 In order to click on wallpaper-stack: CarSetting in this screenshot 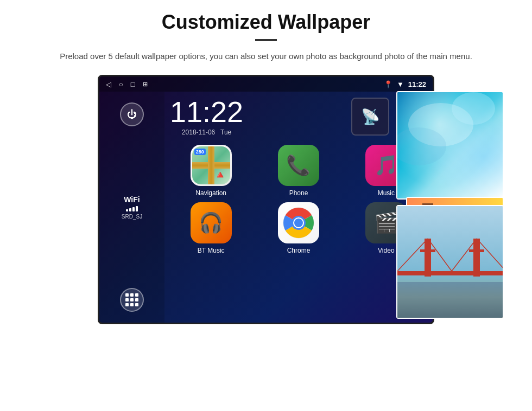, I will do `click(449, 205)`.